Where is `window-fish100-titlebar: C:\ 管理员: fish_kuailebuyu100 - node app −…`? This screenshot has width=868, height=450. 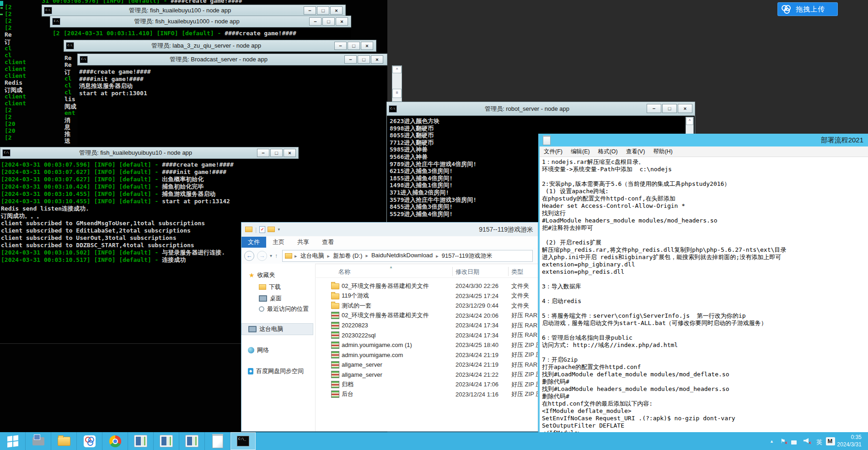 window-fish100-titlebar: C:\ 管理员: fish_kuailebuyu100 - node app −… is located at coordinates (194, 11).